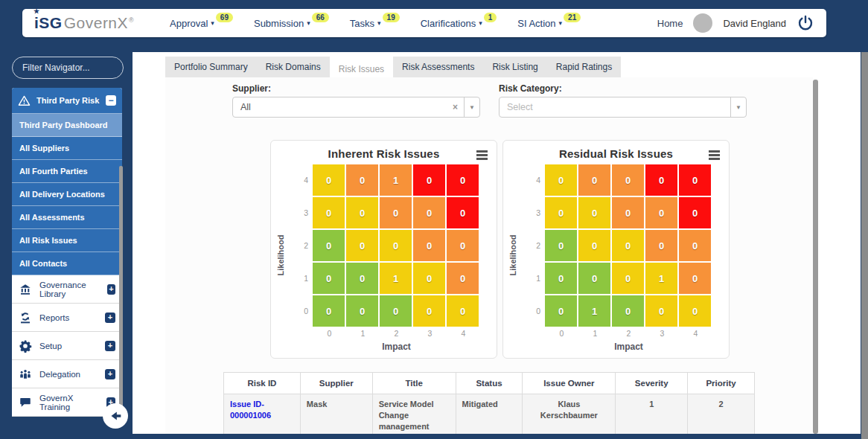 The width and height of the screenshot is (868, 439). What do you see at coordinates (628, 333) in the screenshot?
I see `x-tick: 2` at bounding box center [628, 333].